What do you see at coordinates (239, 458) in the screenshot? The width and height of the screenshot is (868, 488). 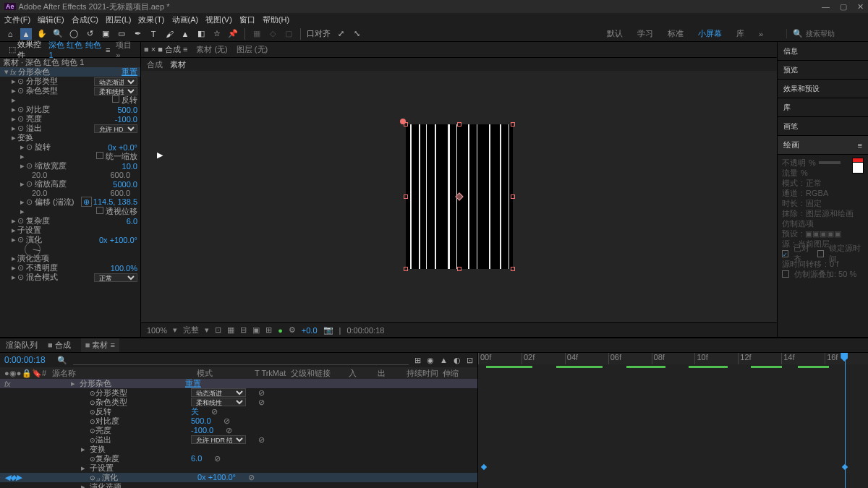 I see `tl-row-8: ⊙ 复杂度6.0 ⊘` at bounding box center [239, 458].